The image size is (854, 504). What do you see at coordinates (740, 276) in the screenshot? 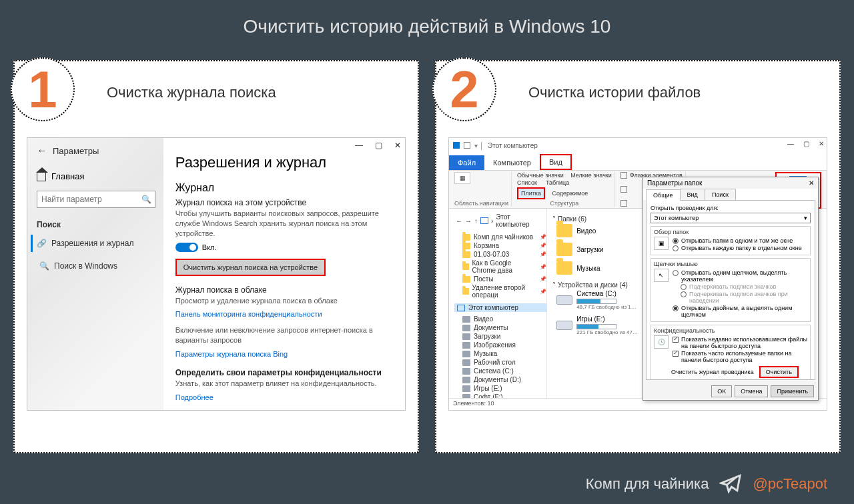
I see `radio-single-click: Открывать одним щелчком, выделять указат…` at bounding box center [740, 276].